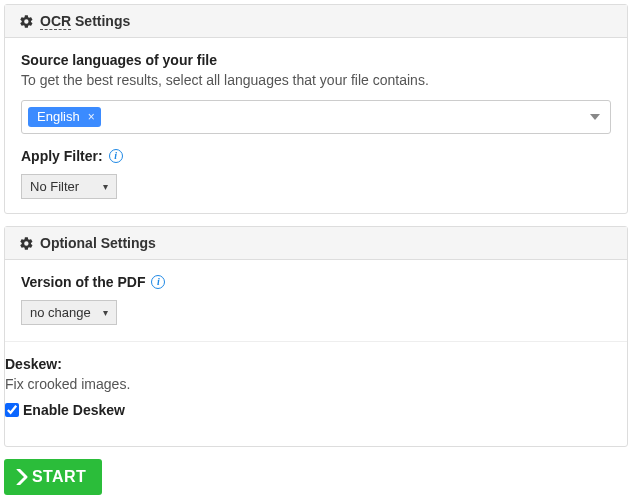  What do you see at coordinates (316, 60) in the screenshot?
I see `source-languages-label: Source languages of your file` at bounding box center [316, 60].